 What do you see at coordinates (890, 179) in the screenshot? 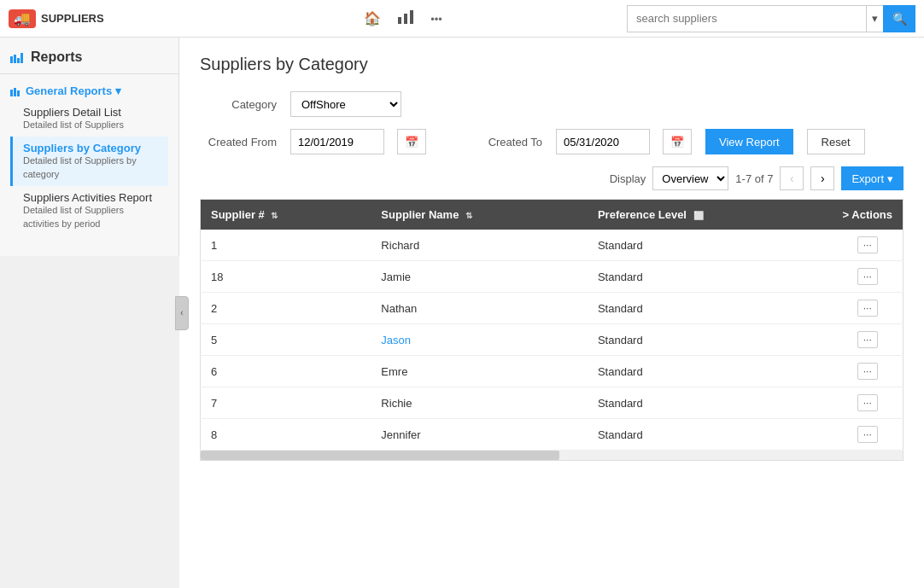
I see `export-chevron-icon: ▾` at bounding box center [890, 179].